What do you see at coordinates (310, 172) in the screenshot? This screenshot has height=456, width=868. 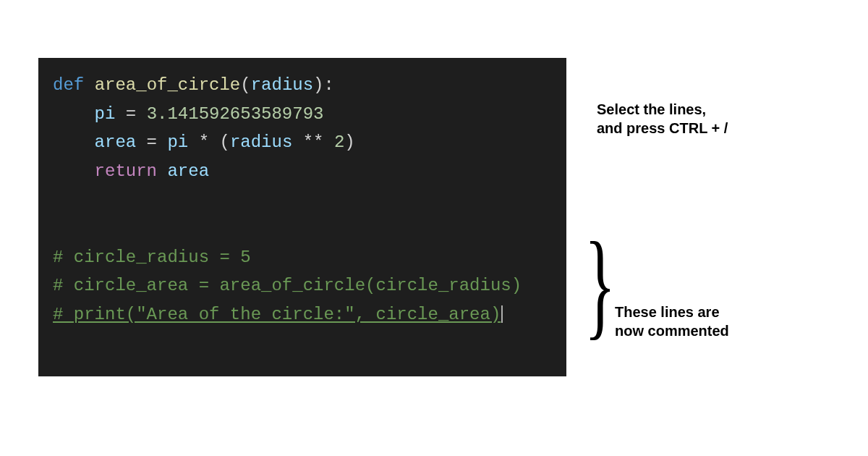 I see `code-line-4: return area` at bounding box center [310, 172].